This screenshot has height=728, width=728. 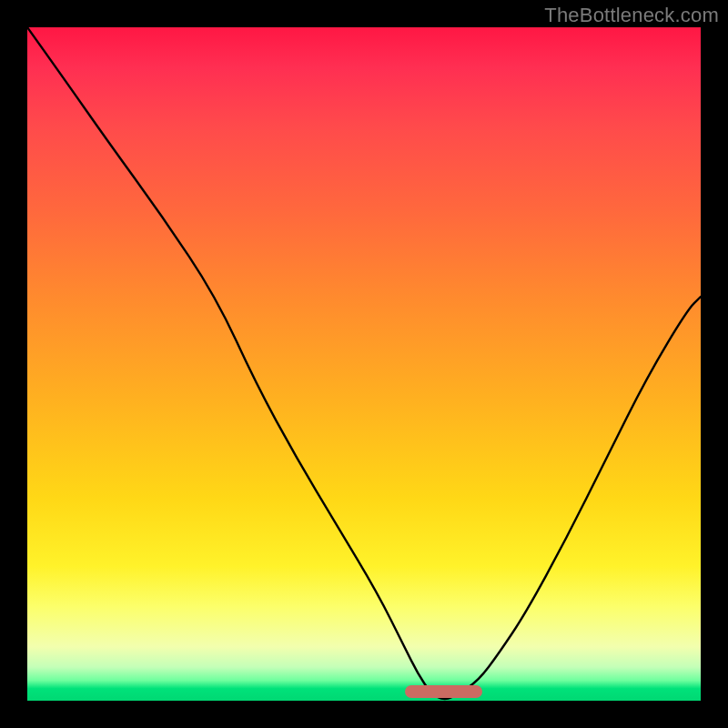 I want to click on optimal-range-marker, so click(x=444, y=692).